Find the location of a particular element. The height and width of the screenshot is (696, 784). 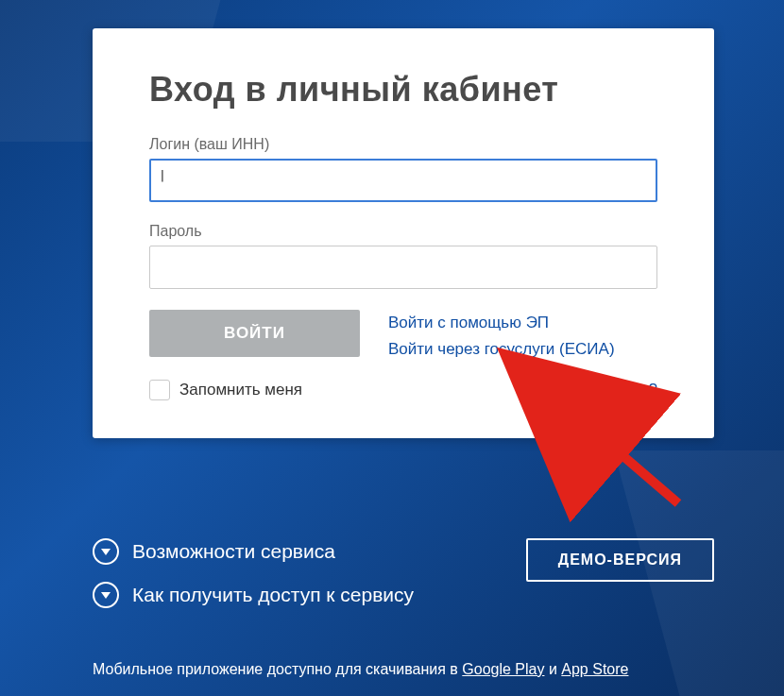

action-row: ВОЙТИ Войти с помощью ЭП Войти через гос… is located at coordinates (403, 334).